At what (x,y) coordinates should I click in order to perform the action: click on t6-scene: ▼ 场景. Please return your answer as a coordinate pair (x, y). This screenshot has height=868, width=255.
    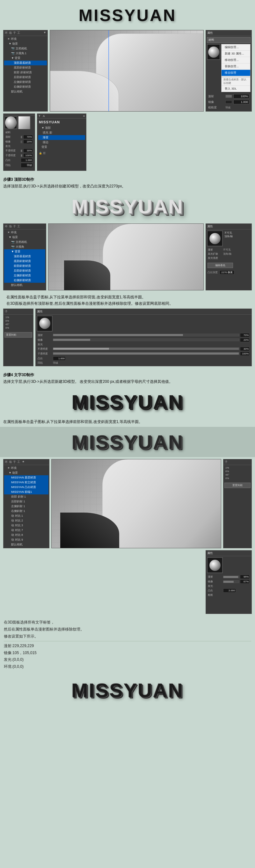
    Looking at the image, I should click on (26, 473).